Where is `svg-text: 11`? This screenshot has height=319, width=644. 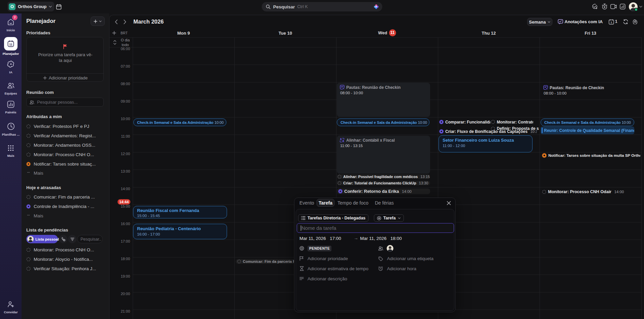
svg-text: 11 is located at coordinates (11, 44).